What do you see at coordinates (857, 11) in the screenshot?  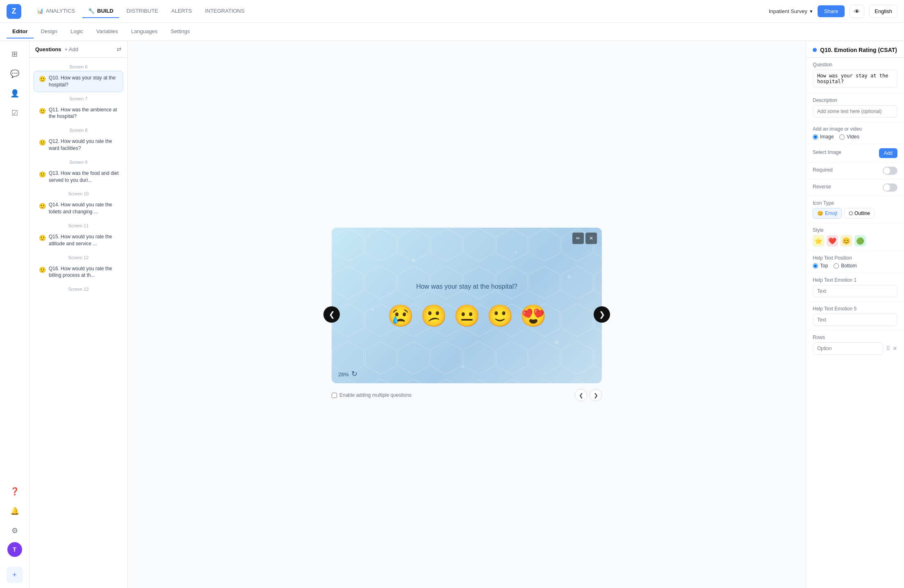 I see `preview-button: 👁` at bounding box center [857, 11].